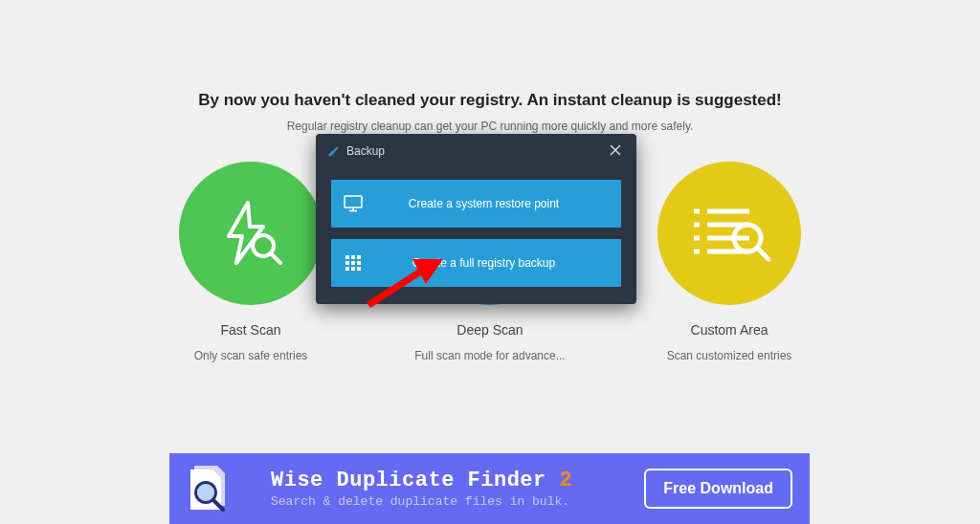  I want to click on create-registry-backup-button: Create a full registry backup, so click(477, 263).